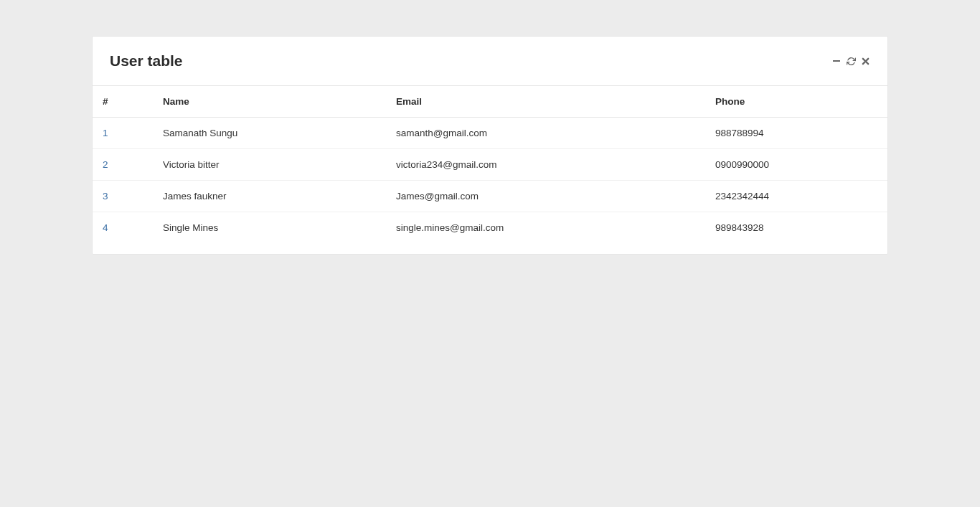 This screenshot has width=980, height=507. What do you see at coordinates (545, 165) in the screenshot?
I see `cell-email: victoria234@gmail.com` at bounding box center [545, 165].